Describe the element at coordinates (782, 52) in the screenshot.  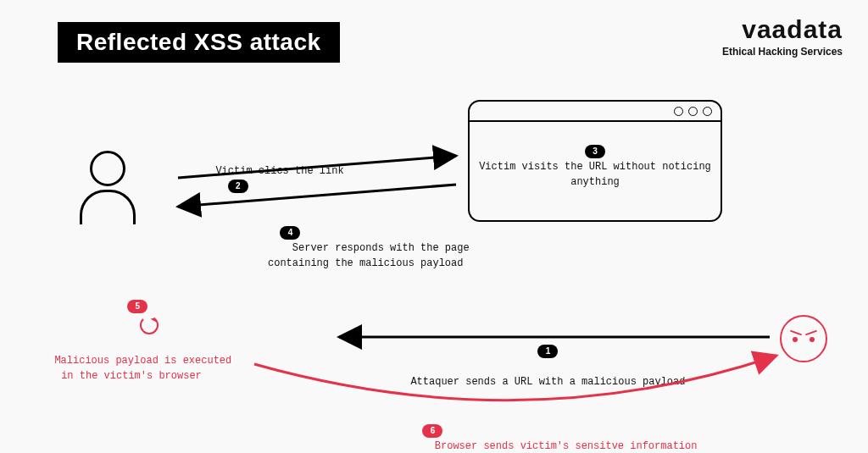
I see `brand-tagline: Ethical Hacking Services` at that location.